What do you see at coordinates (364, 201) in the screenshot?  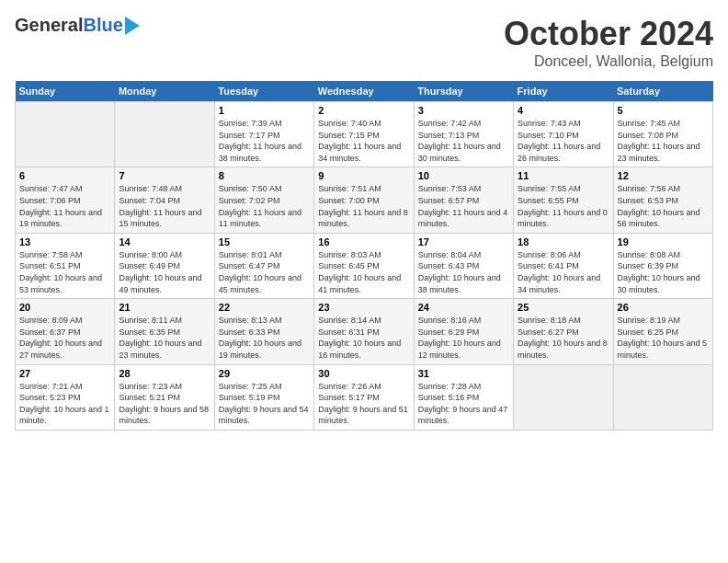 I see `calendar-week-row: 6Sunrise: 7:47 AM Sunset: 7:06 PM Daylig…` at bounding box center [364, 201].